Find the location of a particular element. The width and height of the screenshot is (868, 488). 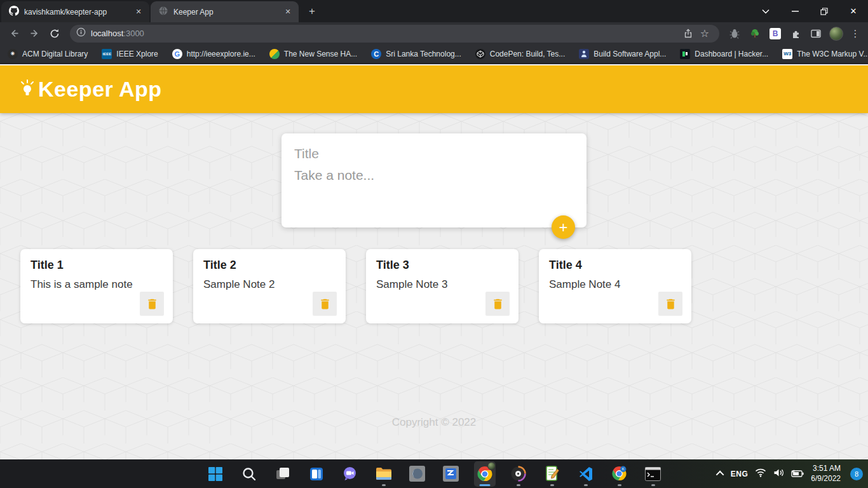

address-bar: localhost:3000 ☆ is located at coordinates (395, 34).